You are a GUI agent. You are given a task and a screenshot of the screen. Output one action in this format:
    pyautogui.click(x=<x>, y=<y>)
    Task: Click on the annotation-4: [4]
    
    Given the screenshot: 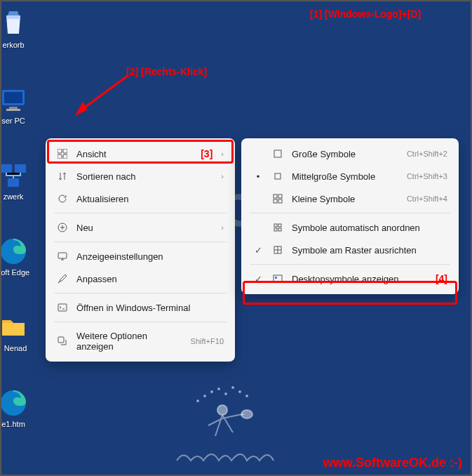 What is the action you would take?
    pyautogui.click(x=442, y=279)
    